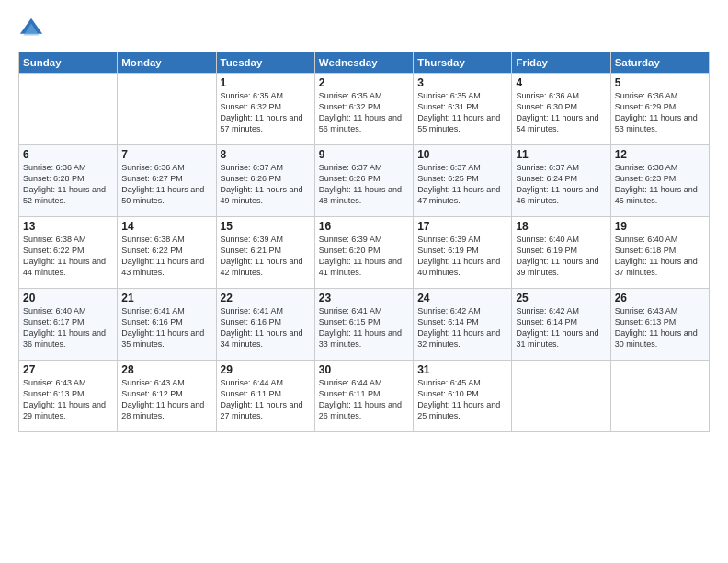  Describe the element at coordinates (660, 83) in the screenshot. I see `day-number: 5` at that location.